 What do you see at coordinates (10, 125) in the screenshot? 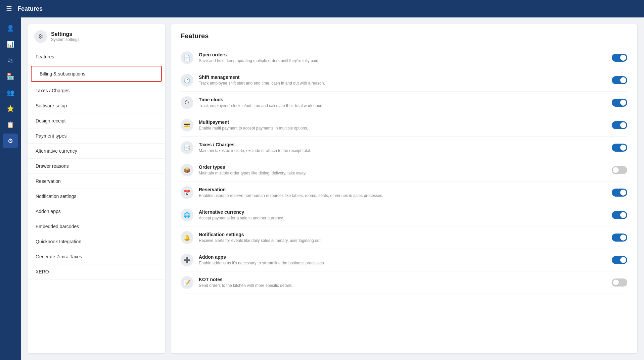
I see `report-icon: 📋` at bounding box center [10, 125].